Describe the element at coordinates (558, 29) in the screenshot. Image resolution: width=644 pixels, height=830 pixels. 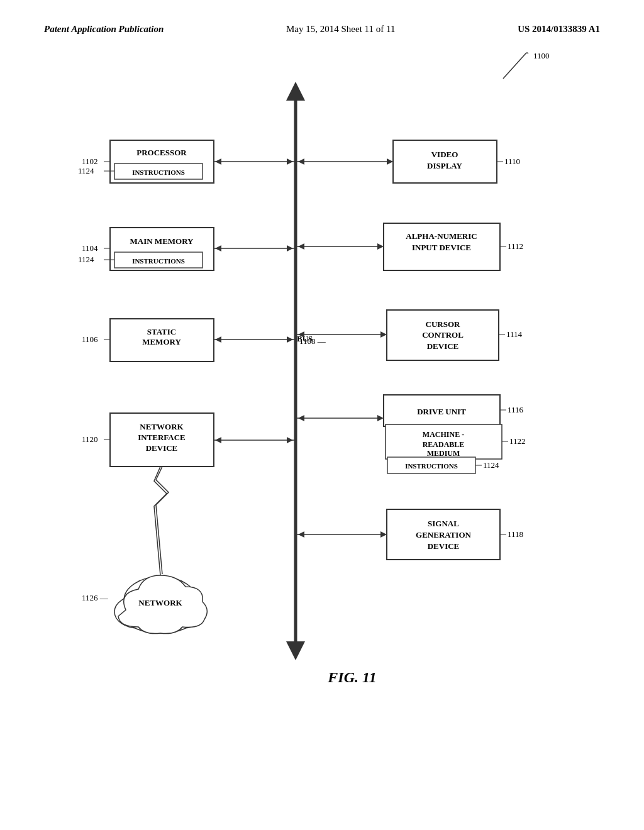
I see `header-right: US 2014/0133839 A1` at that location.